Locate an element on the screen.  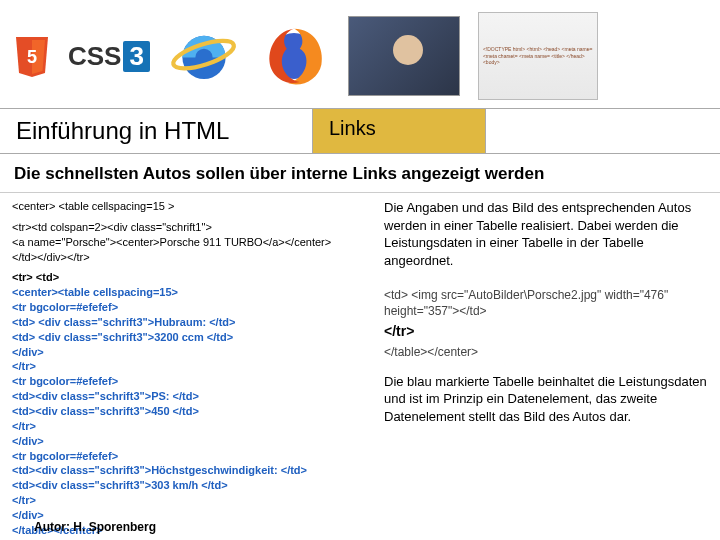
code-line: <tr> <td> is located at coordinates (192, 278).